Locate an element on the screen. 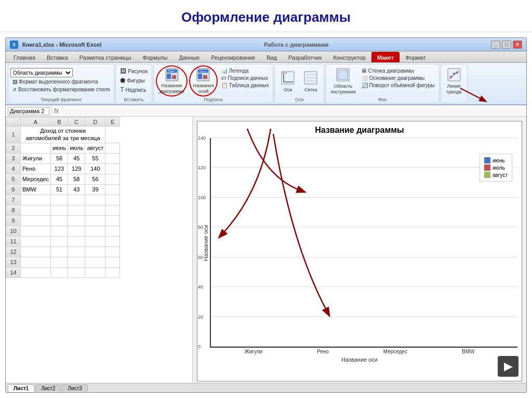  x-axis-labels: Жигули Рено Мерседес BMW is located at coordinates (360, 352).